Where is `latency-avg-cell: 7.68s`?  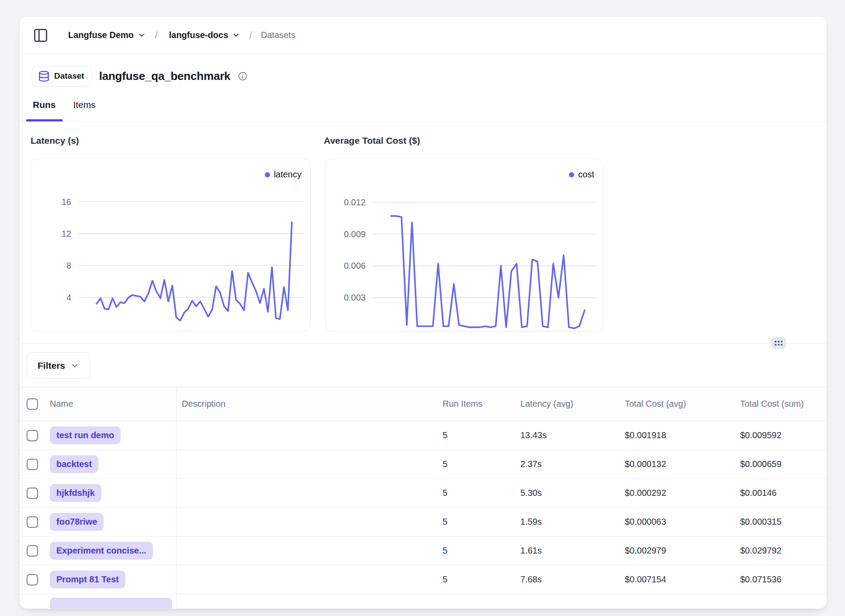 latency-avg-cell: 7.68s is located at coordinates (572, 579).